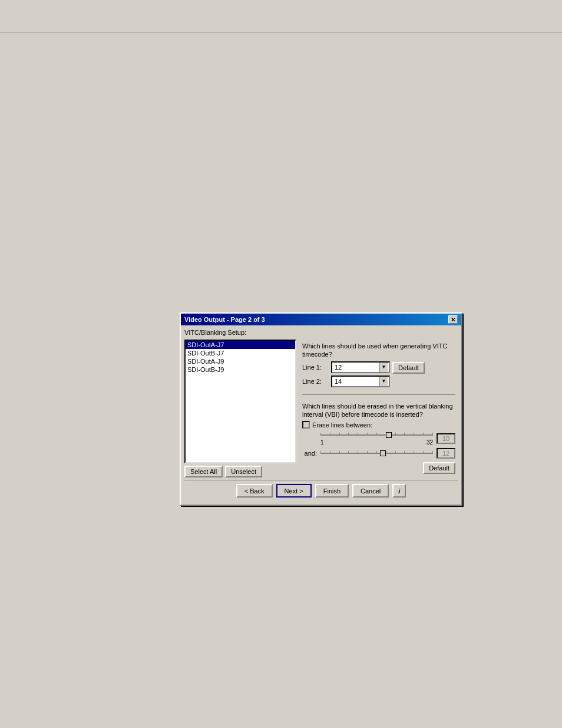 This screenshot has height=728, width=562. What do you see at coordinates (377, 442) in the screenshot?
I see `slider1-labels: 1 32` at bounding box center [377, 442].